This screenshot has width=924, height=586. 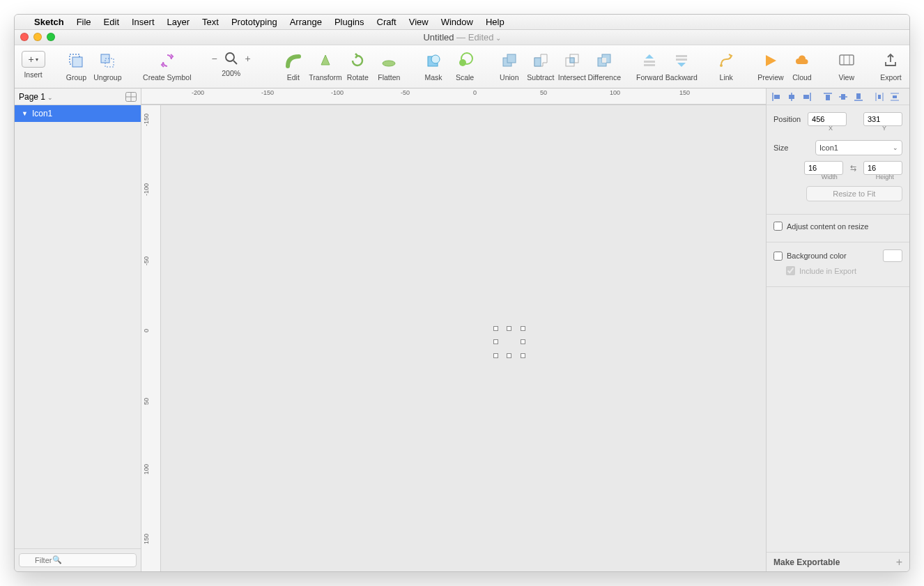 I want to click on height-sublabel: Height, so click(x=885, y=177).